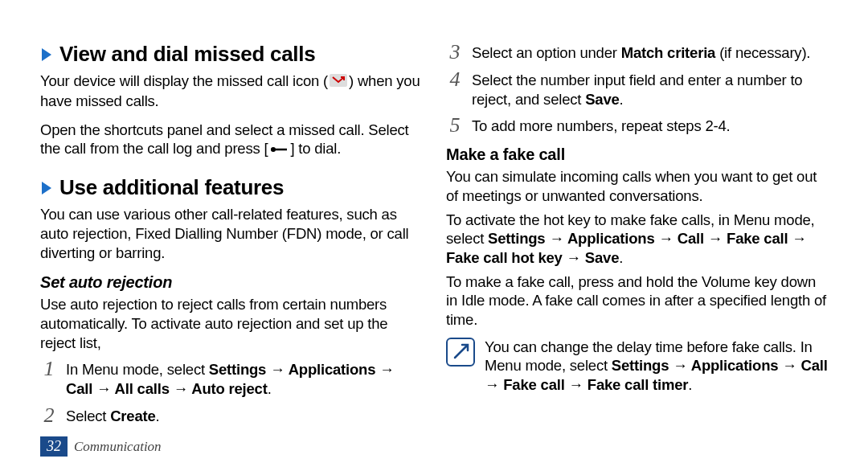 This screenshot has height=471, width=868. I want to click on text-fragment: Select, so click(88, 416).